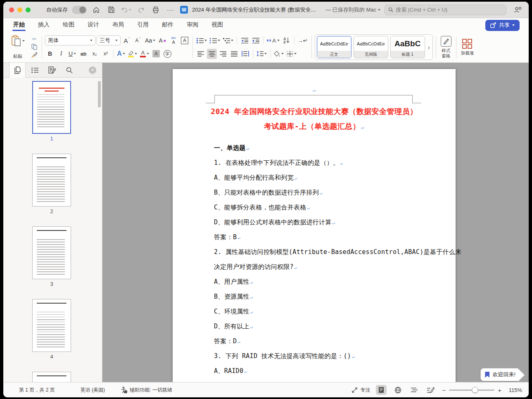 The width and height of the screenshot is (532, 399). I want to click on grow-font-button: Aˆ, so click(127, 40).